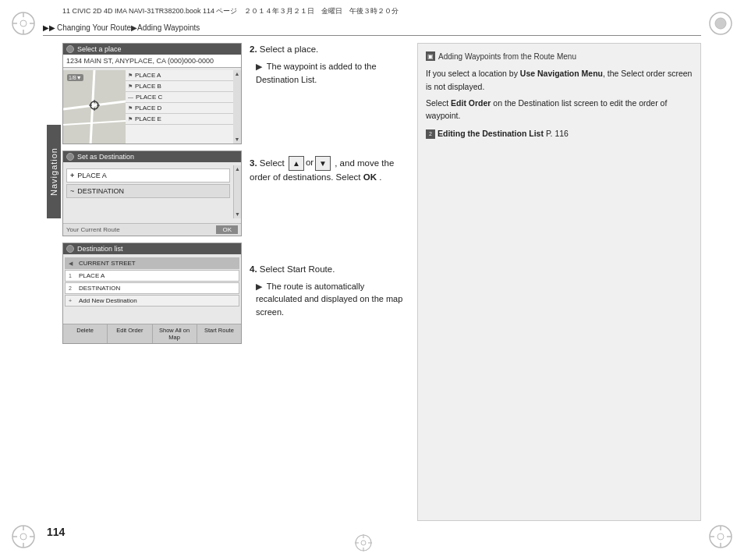 This screenshot has width=744, height=560. I want to click on current-num-icon: ◀, so click(73, 264).